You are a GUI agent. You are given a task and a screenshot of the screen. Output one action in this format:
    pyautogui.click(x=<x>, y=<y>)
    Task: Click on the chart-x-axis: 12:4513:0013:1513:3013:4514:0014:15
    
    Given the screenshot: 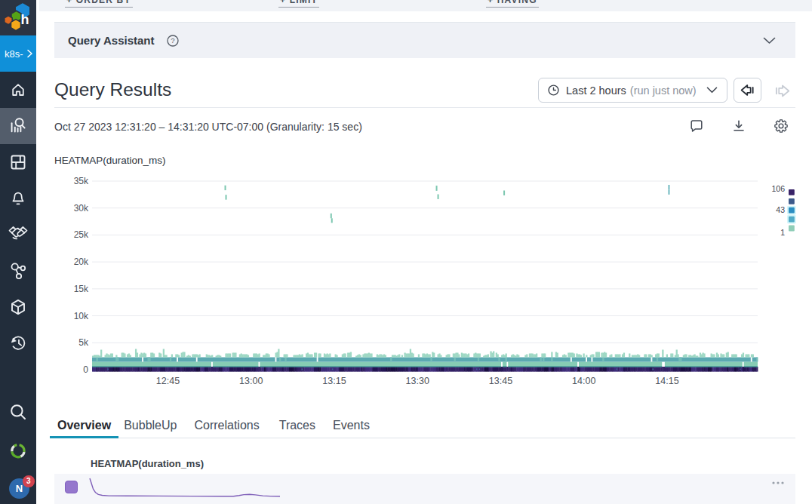 What is the action you would take?
    pyautogui.click(x=418, y=381)
    